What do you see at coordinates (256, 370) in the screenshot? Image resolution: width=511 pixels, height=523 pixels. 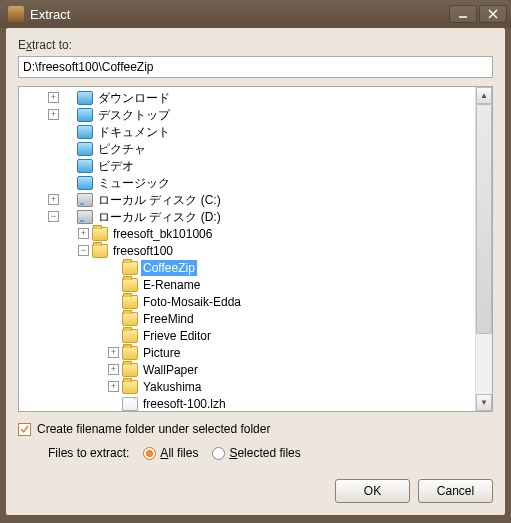 I see `tree-item-wallpaper: WallPaper` at bounding box center [256, 370].